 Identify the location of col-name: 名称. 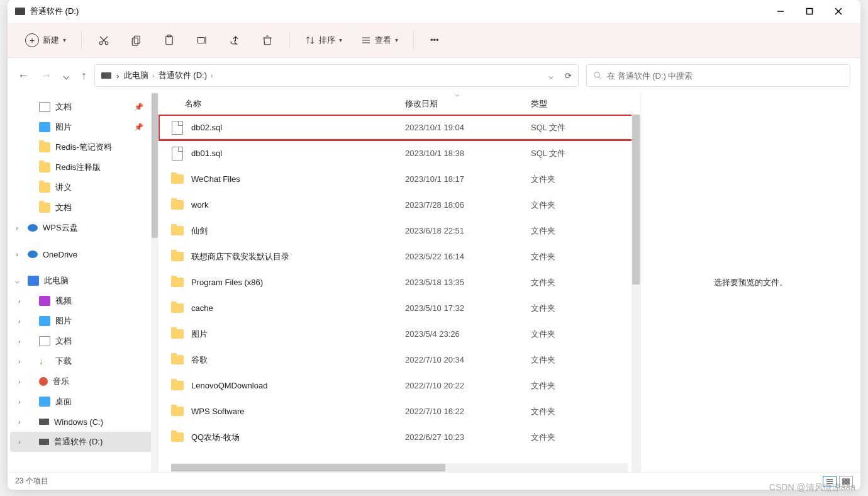
(295, 104).